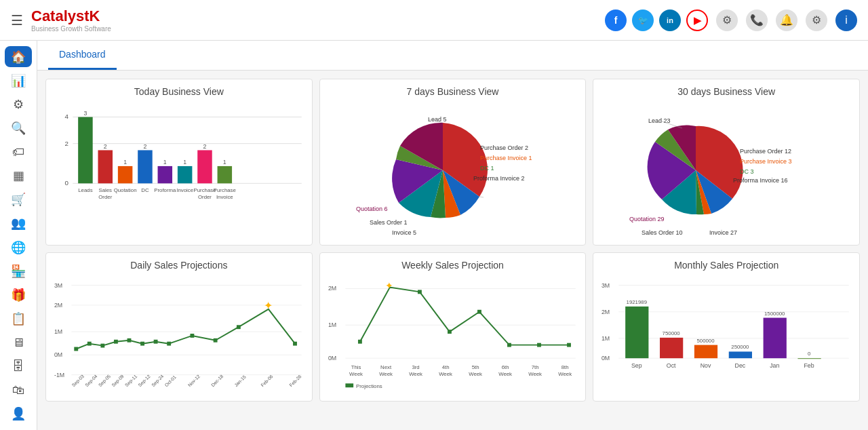 The width and height of the screenshot is (868, 430). I want to click on svg-text: 7th, so click(534, 368).